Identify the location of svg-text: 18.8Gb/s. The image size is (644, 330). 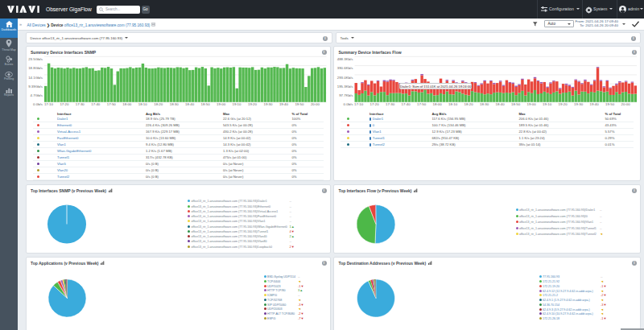
(35, 68).